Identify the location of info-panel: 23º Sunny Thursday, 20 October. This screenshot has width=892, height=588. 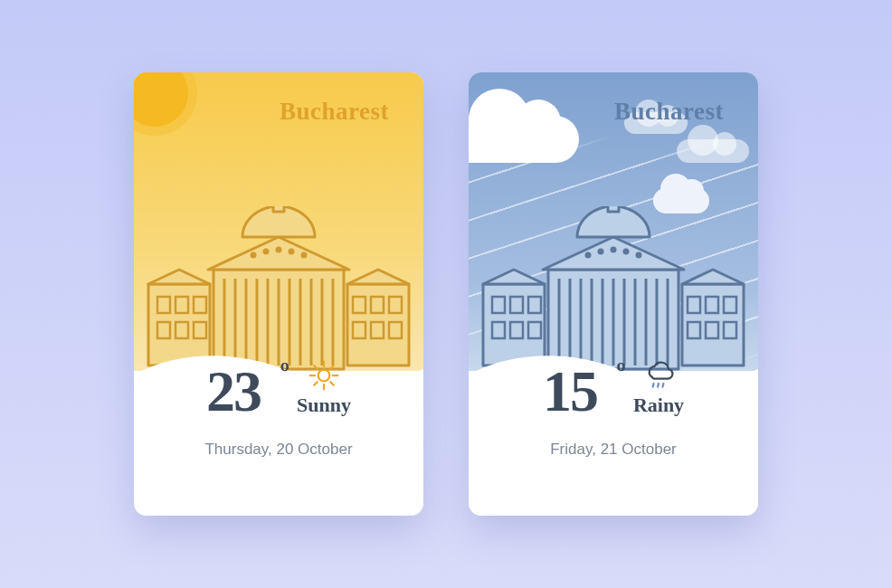
(279, 425).